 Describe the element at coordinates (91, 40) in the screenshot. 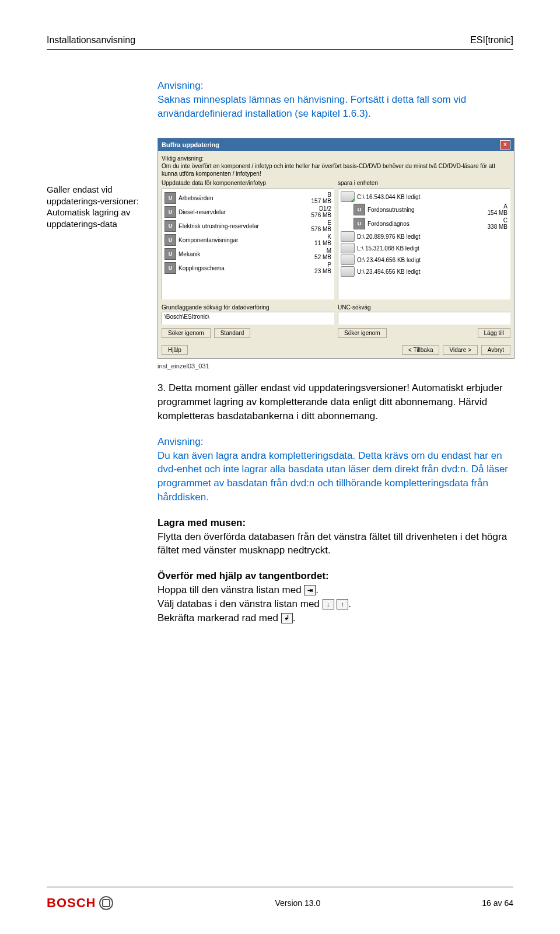

I see `header-left: Installationsanvisning` at that location.